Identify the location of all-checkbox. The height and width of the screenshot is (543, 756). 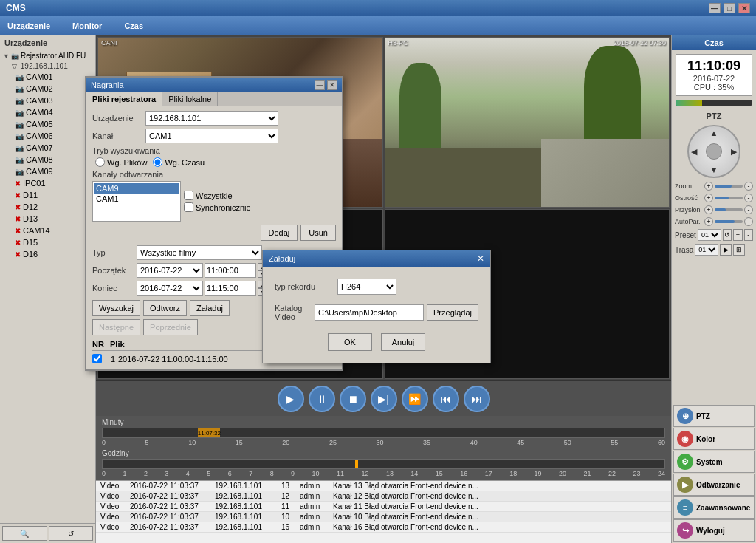
(189, 195).